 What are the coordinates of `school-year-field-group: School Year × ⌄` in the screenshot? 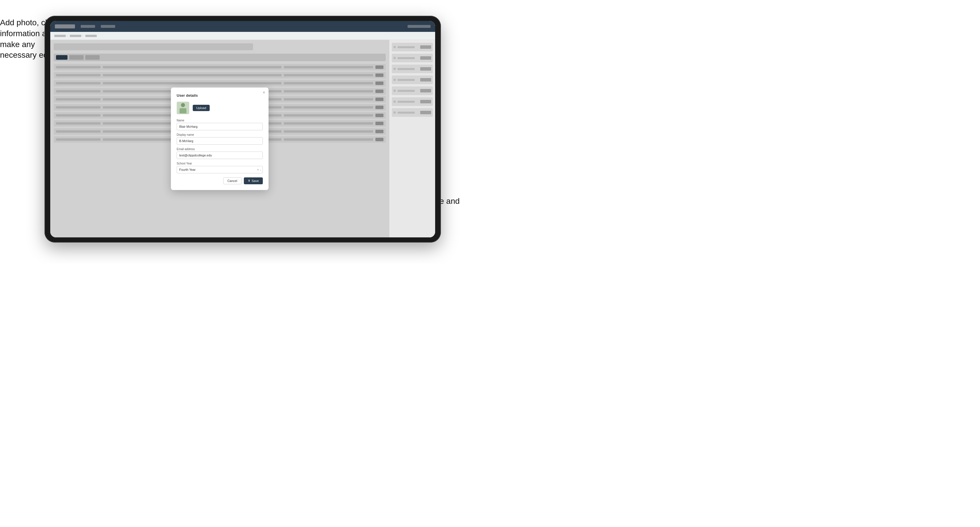 It's located at (220, 168).